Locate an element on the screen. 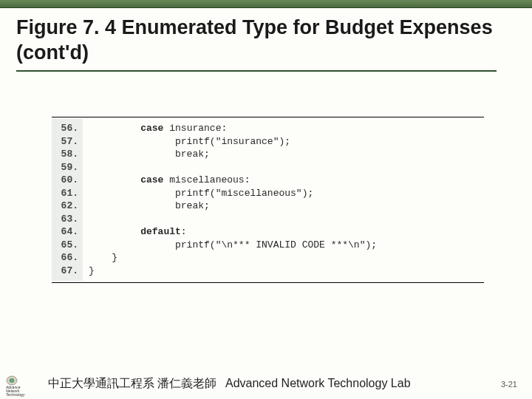 This screenshot has width=532, height=399. code-bottom-rule is located at coordinates (267, 282).